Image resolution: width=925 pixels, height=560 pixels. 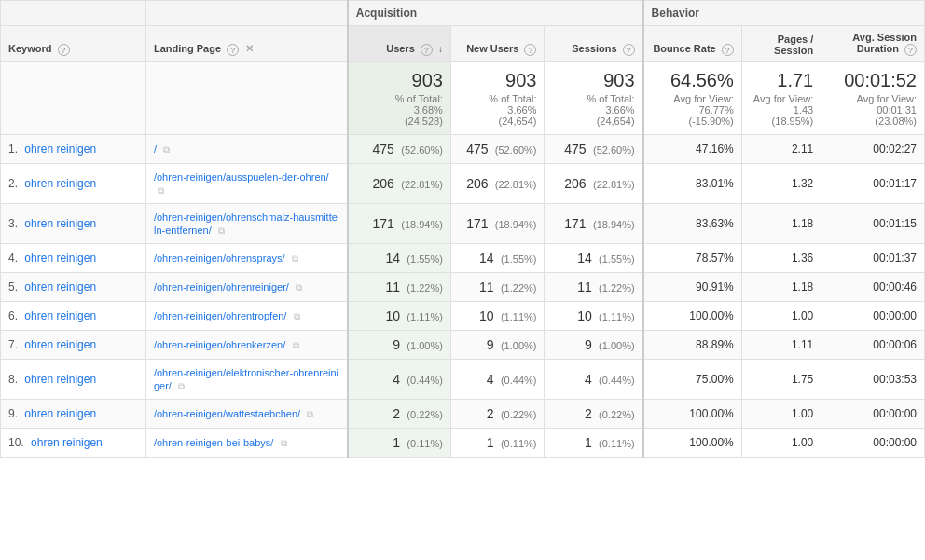 I want to click on pages-session-cell: 1.00, so click(x=781, y=414).